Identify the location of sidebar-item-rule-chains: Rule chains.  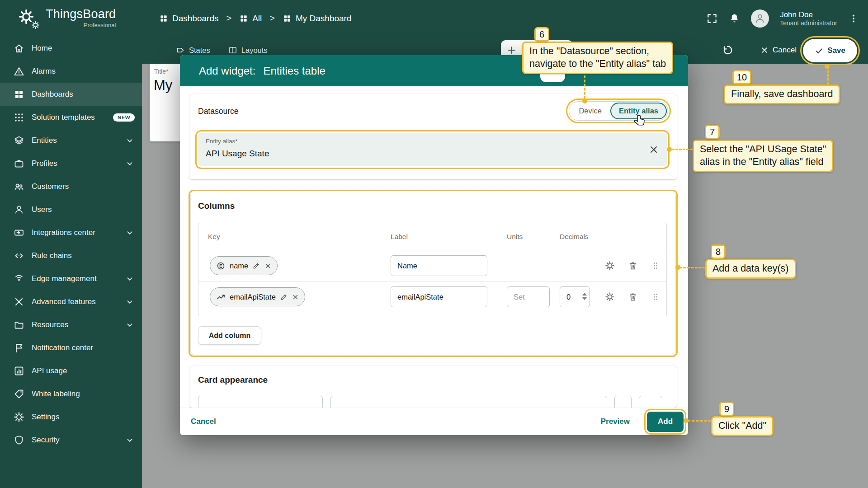
(71, 256).